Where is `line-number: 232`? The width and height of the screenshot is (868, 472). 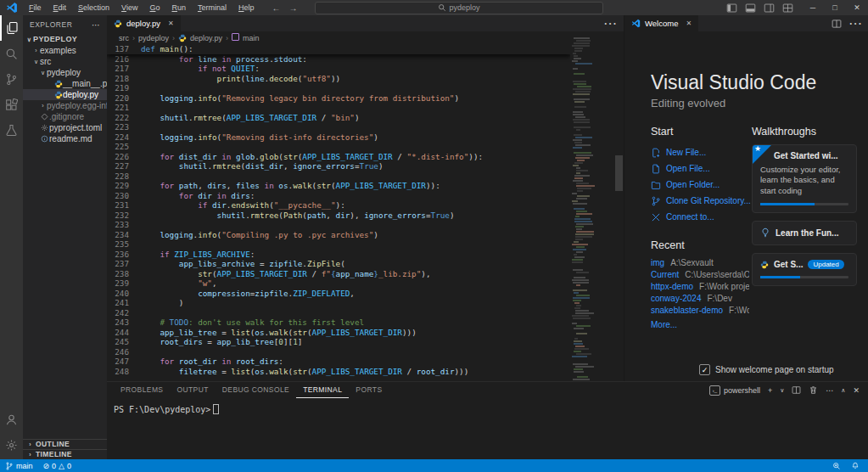 line-number: 232 is located at coordinates (118, 216).